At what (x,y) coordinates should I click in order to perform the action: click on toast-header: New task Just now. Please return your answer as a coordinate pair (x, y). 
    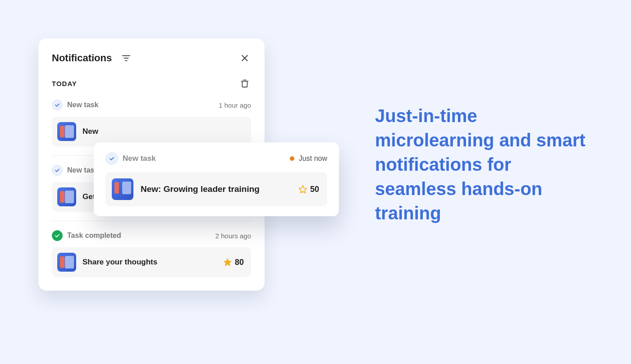
    Looking at the image, I should click on (216, 159).